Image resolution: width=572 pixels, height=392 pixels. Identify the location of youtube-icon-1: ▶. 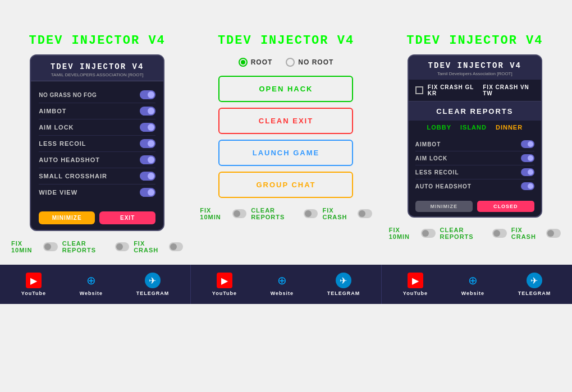
(34, 280).